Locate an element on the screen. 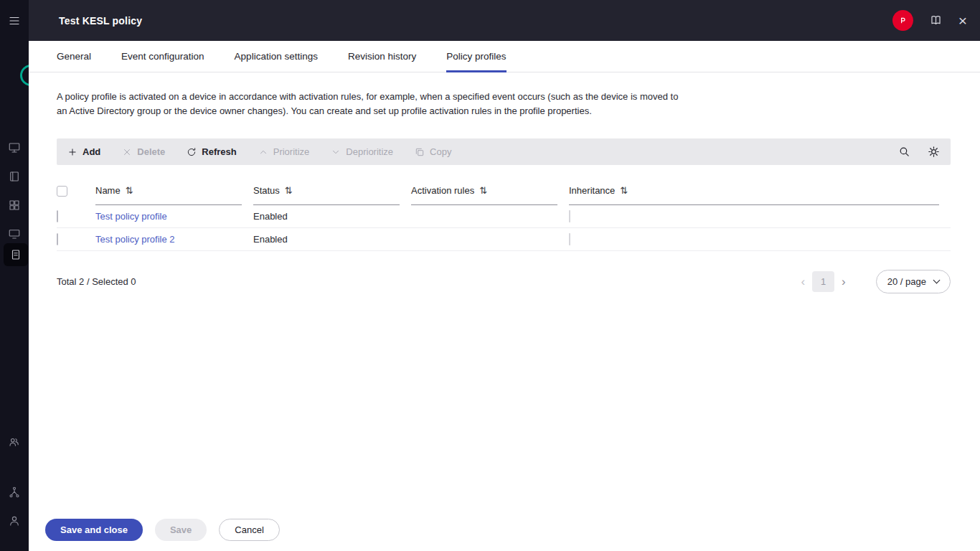  monitoring-dashboard-icon is located at coordinates (14, 148).